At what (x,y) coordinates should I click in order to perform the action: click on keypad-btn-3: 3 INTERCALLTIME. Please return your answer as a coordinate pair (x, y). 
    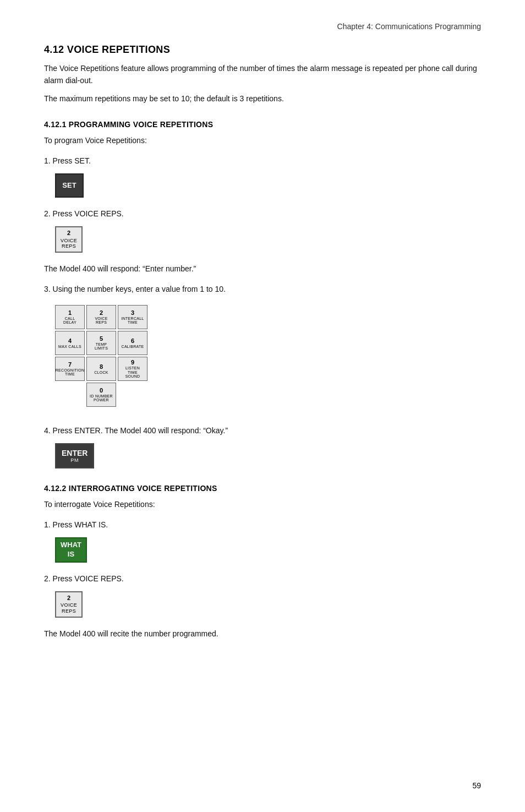
    Looking at the image, I should click on (133, 317).